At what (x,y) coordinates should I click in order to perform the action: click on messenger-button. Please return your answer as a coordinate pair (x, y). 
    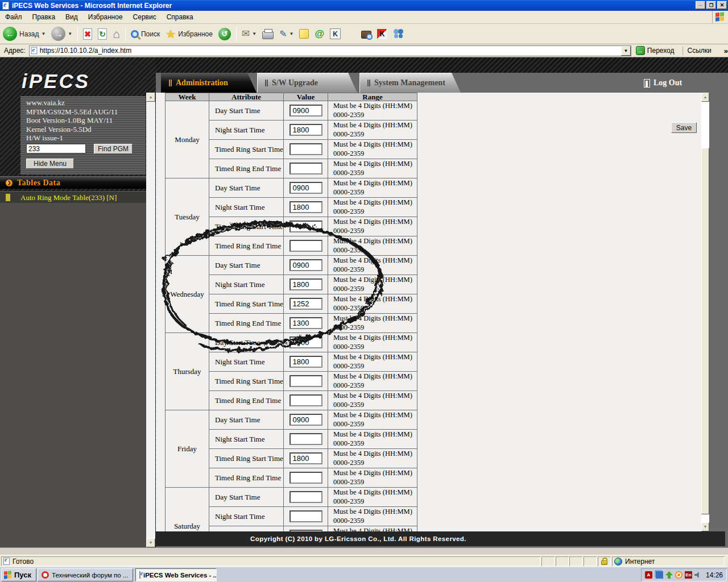
    Looking at the image, I should click on (399, 34).